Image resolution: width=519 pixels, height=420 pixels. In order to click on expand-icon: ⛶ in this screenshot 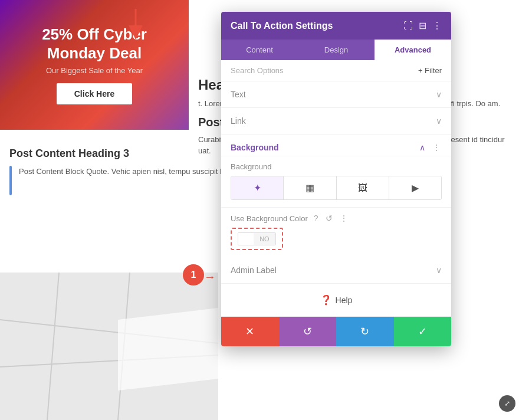, I will do `click(408, 26)`.